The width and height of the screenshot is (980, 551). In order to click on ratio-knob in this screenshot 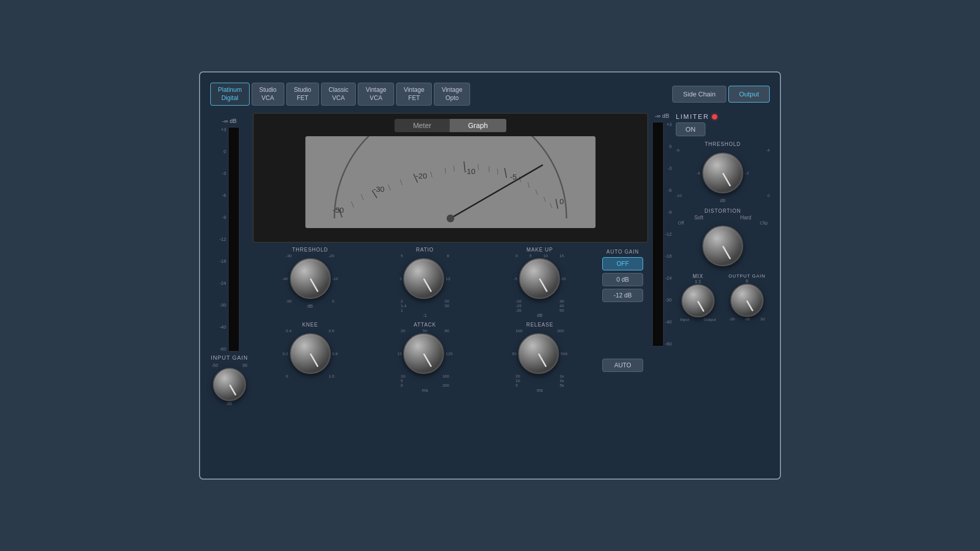, I will do `click(424, 279)`.